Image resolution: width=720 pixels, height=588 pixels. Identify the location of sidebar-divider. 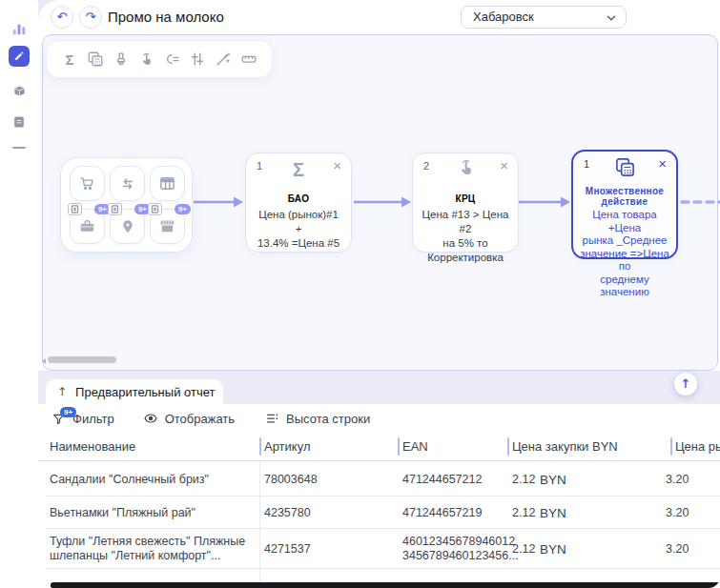
(19, 148).